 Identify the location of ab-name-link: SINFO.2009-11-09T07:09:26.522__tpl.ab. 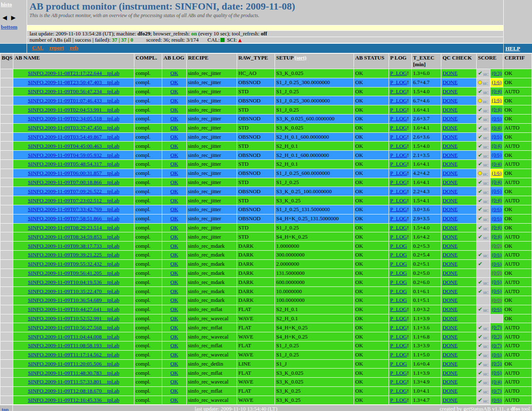
(74, 192).